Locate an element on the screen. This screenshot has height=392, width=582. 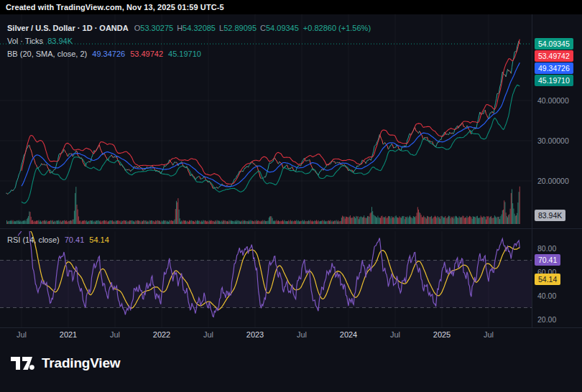
high-label: H is located at coordinates (180, 28).